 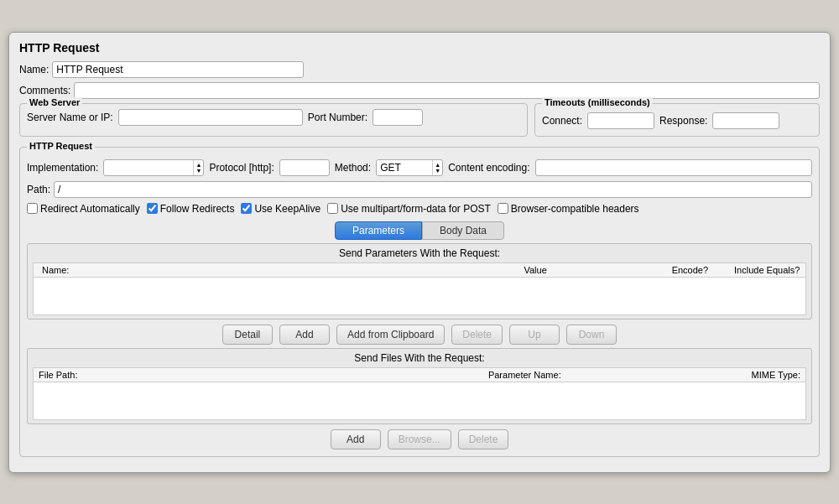 I want to click on path-input, so click(x=433, y=190).